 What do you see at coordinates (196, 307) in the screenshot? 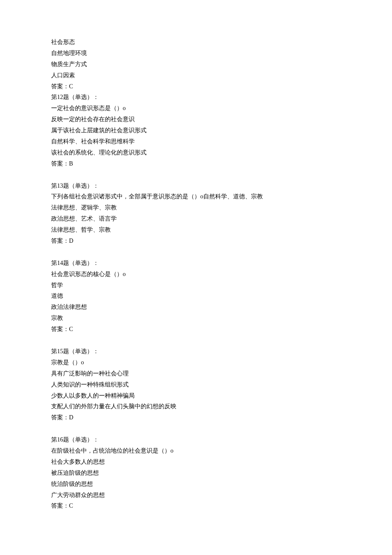
I see `question-option: 政治法律思想` at bounding box center [196, 307].